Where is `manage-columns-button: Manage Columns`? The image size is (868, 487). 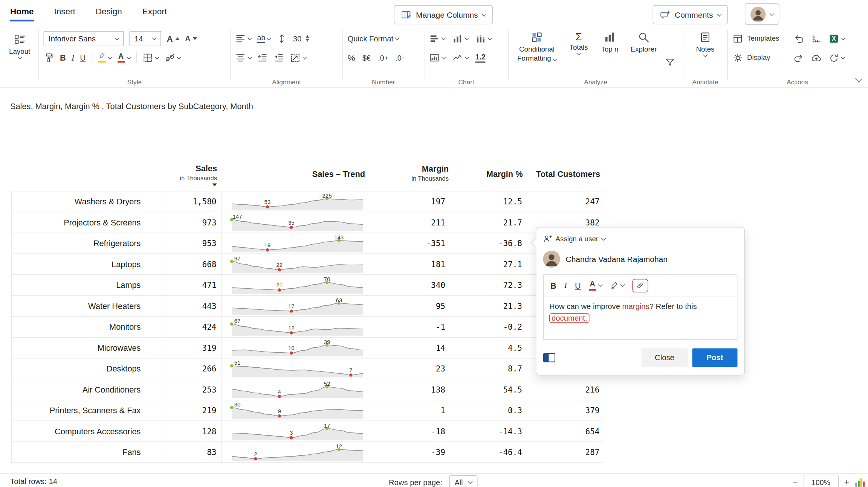 manage-columns-button: Manage Columns is located at coordinates (443, 15).